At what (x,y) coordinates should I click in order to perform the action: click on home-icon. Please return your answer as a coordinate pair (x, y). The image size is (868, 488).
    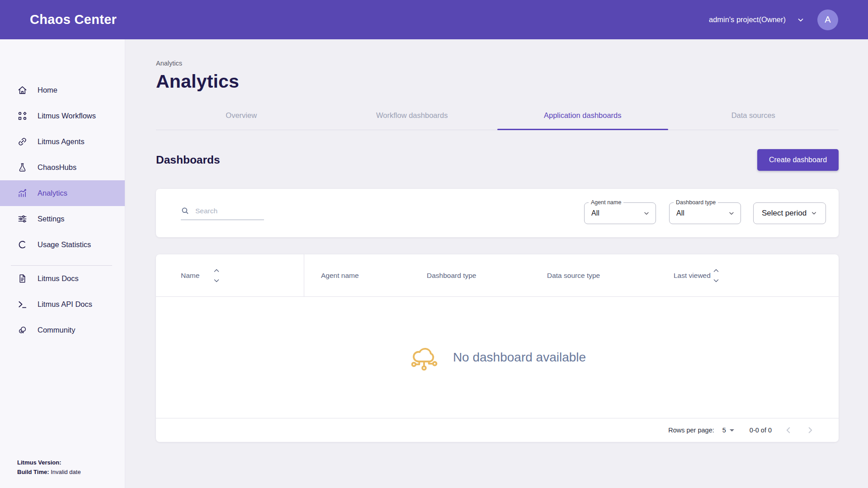
    Looking at the image, I should click on (23, 90).